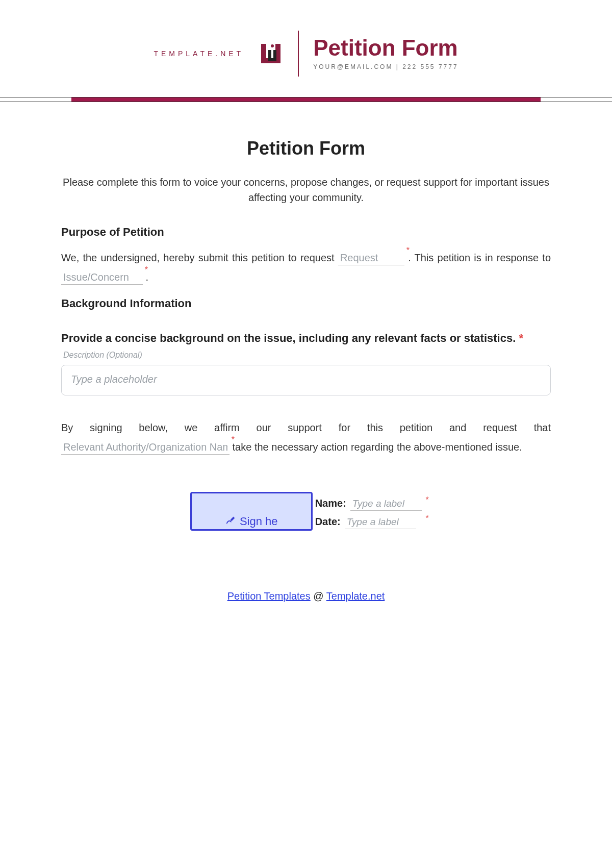 The width and height of the screenshot is (612, 868). Describe the element at coordinates (386, 67) in the screenshot. I see `header-contact: YOUR@EMAIL.COM | 222 555 7777` at that location.